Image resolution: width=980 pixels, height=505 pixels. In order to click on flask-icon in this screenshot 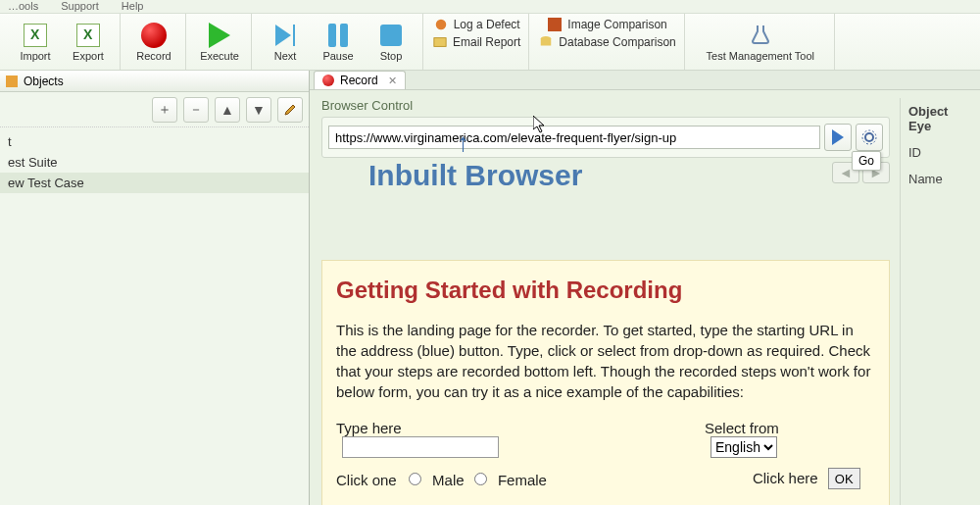, I will do `click(760, 35)`.